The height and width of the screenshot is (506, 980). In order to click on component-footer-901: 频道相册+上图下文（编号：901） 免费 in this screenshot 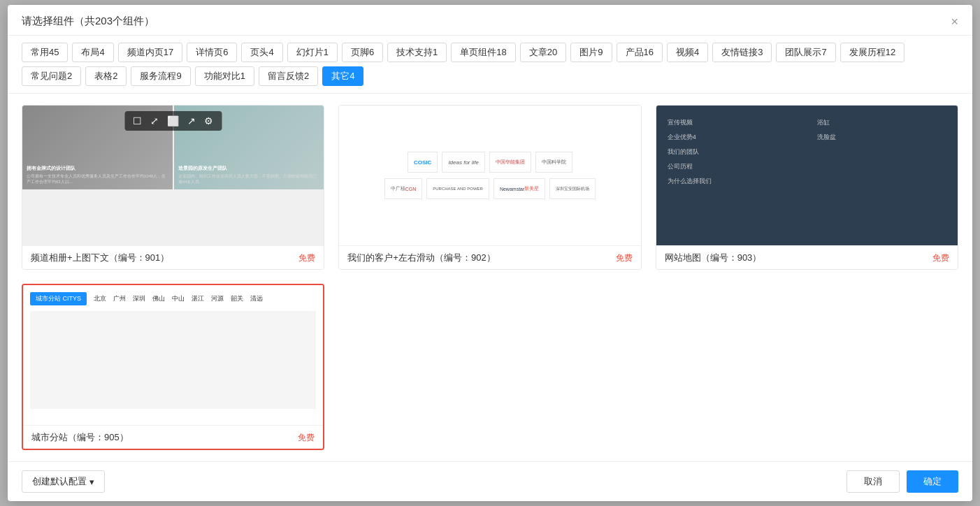, I will do `click(173, 257)`.